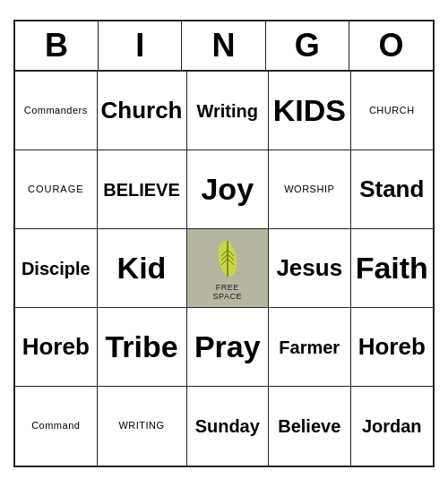 Image resolution: width=448 pixels, height=487 pixels. Describe the element at coordinates (142, 347) in the screenshot. I see `cell-r3-c1: Tribe` at that location.